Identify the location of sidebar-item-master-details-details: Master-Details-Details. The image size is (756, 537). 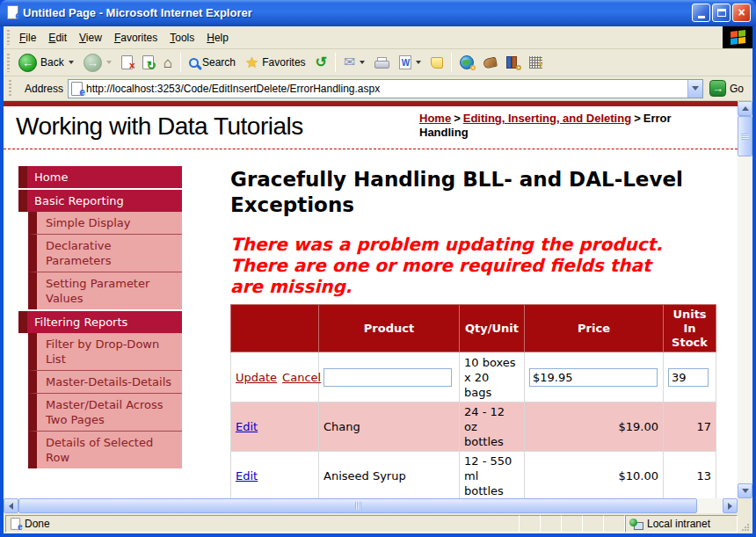
(105, 381).